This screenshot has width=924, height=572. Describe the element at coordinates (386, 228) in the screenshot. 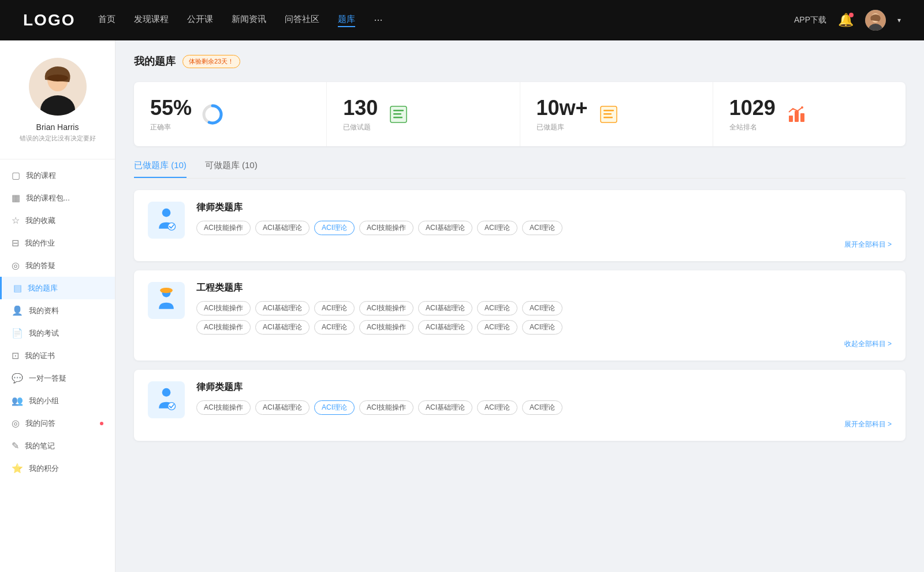

I see `tag-lawyer1-3: ACI技能操作` at that location.